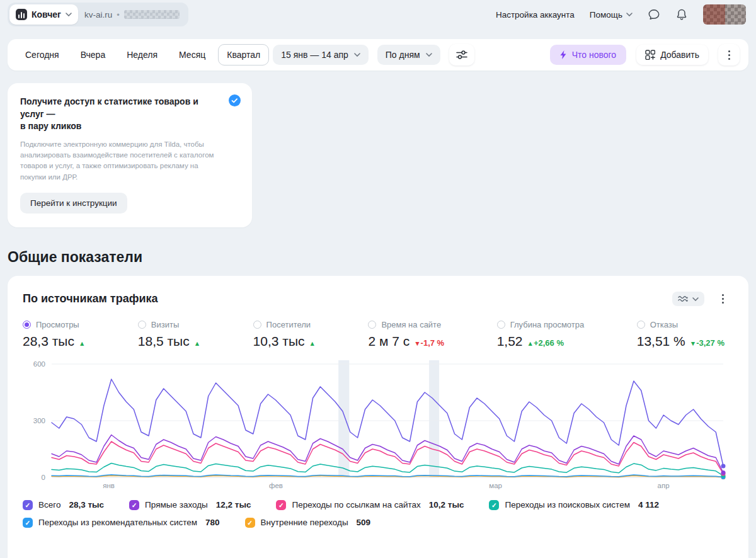 The width and height of the screenshot is (756, 558). What do you see at coordinates (364, 523) in the screenshot?
I see `legend-value: 509` at bounding box center [364, 523].